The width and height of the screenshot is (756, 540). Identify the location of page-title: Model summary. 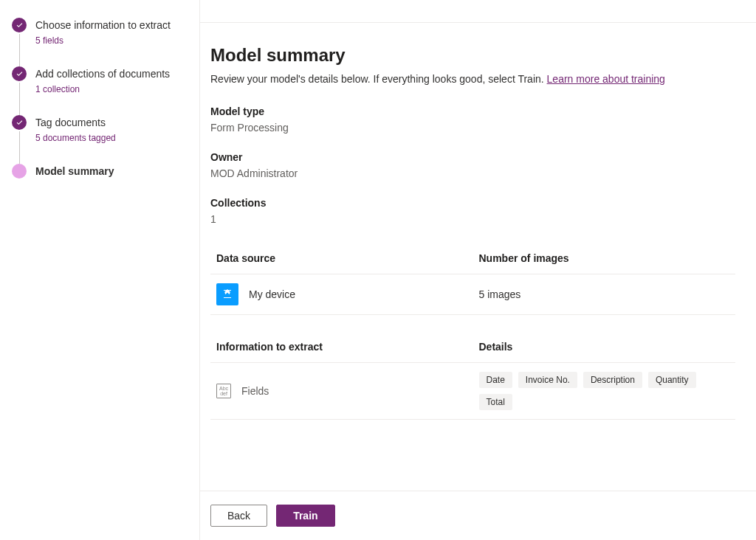
(472, 55).